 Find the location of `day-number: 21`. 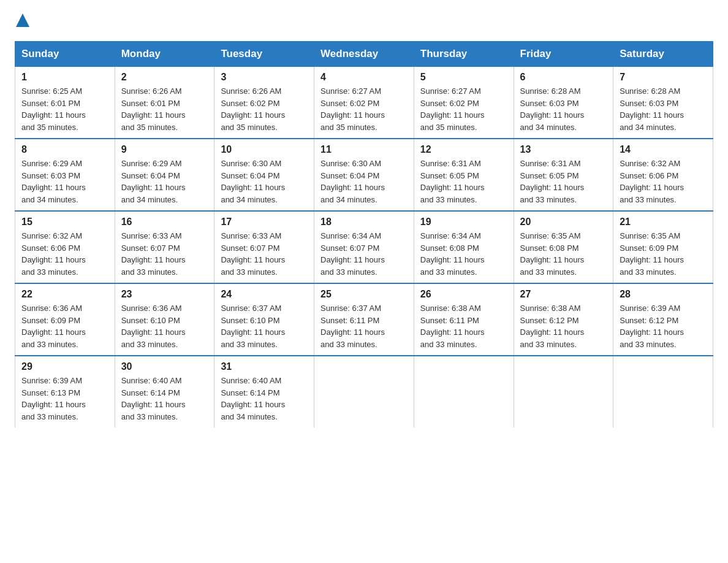

day-number: 21 is located at coordinates (663, 222).